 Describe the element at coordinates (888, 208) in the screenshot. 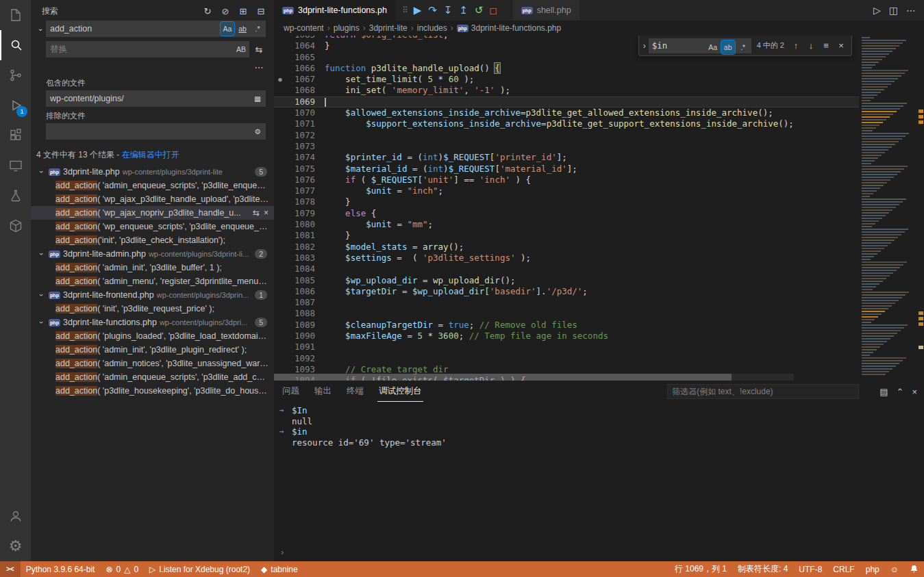

I see `minimap` at that location.